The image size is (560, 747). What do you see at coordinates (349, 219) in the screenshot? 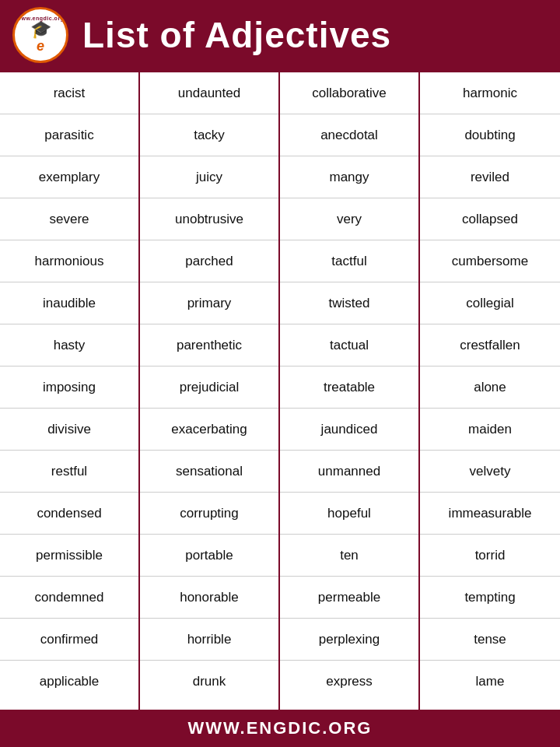
I see `word-cell-2-3: very` at bounding box center [349, 219].